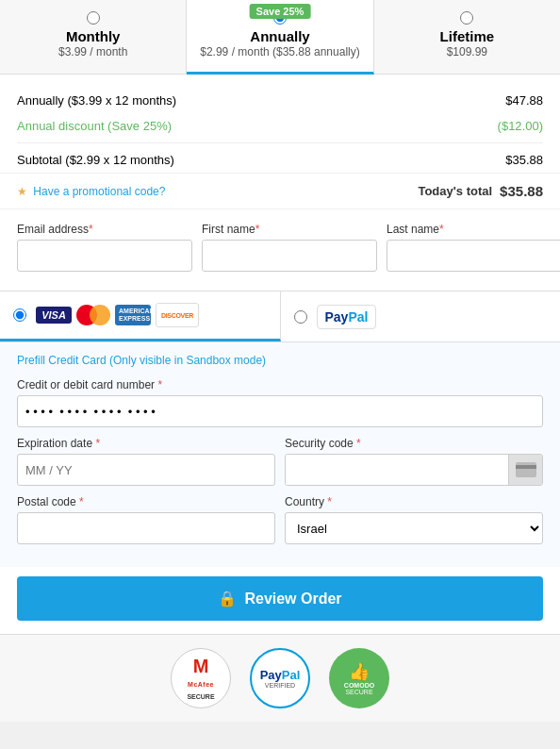 This screenshot has width=560, height=749. What do you see at coordinates (468, 37) in the screenshot?
I see `plan-lifetime: Lifetime $109.99` at bounding box center [468, 37].